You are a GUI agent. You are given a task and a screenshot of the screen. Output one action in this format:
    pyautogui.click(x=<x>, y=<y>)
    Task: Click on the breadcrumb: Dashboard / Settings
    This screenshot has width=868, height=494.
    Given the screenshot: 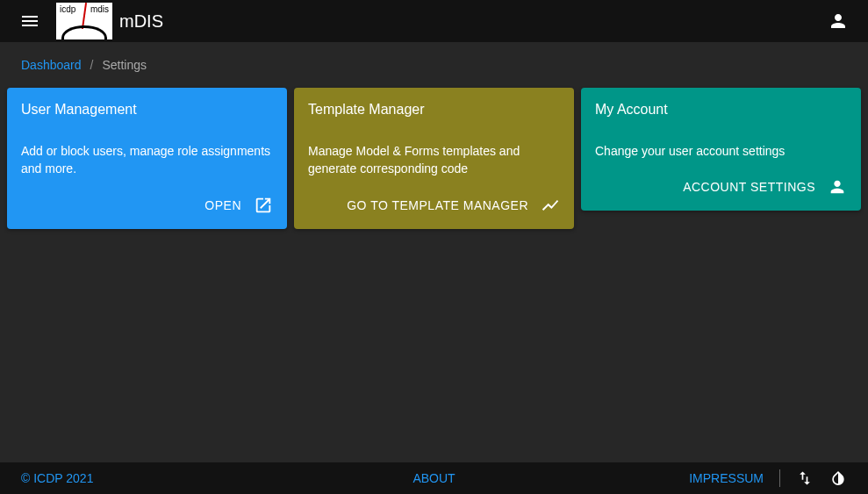 What is the action you would take?
    pyautogui.click(x=434, y=65)
    